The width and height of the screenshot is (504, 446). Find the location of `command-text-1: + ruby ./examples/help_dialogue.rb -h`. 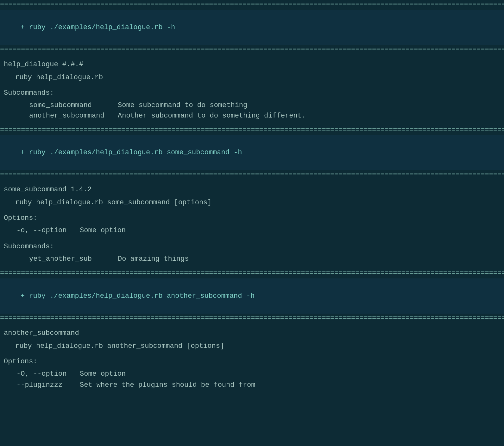

command-text-1: + ruby ./examples/help_dialogue.rb -h is located at coordinates (98, 27).